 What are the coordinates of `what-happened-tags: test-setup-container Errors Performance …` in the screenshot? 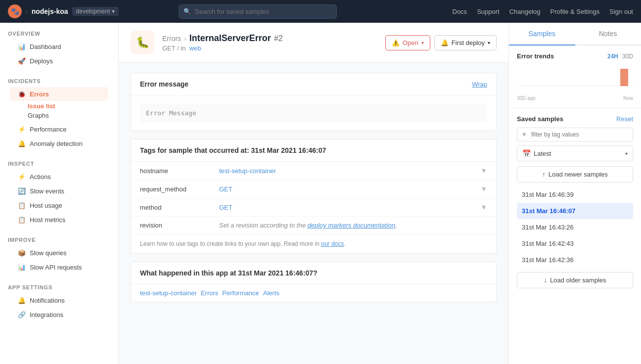 It's located at (314, 293).